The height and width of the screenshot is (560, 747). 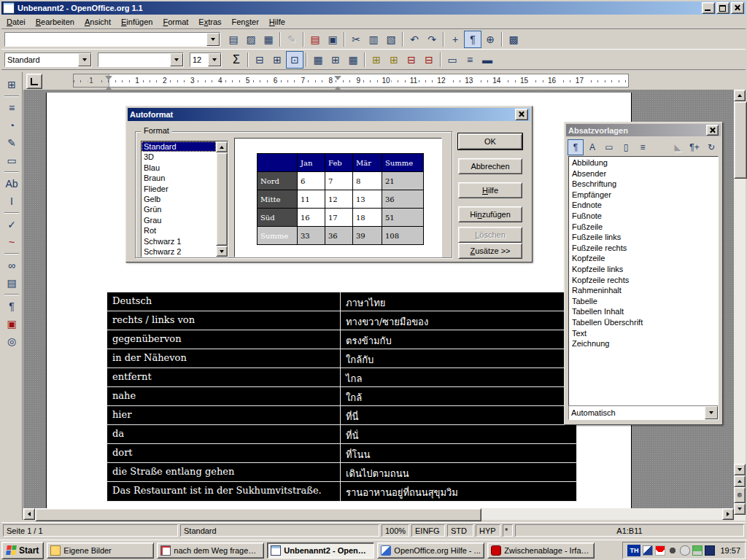 I want to click on font-name-input, so click(x=134, y=60).